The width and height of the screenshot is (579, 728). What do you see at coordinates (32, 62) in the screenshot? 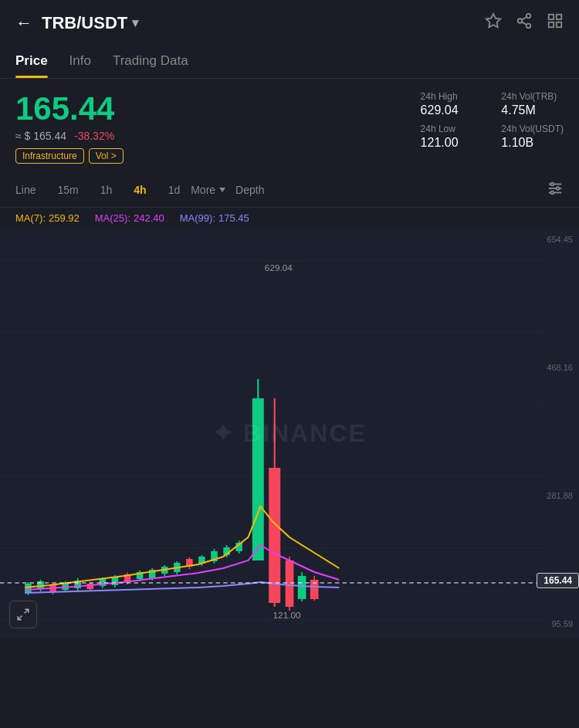
I see `tab-price: Price` at bounding box center [32, 62].